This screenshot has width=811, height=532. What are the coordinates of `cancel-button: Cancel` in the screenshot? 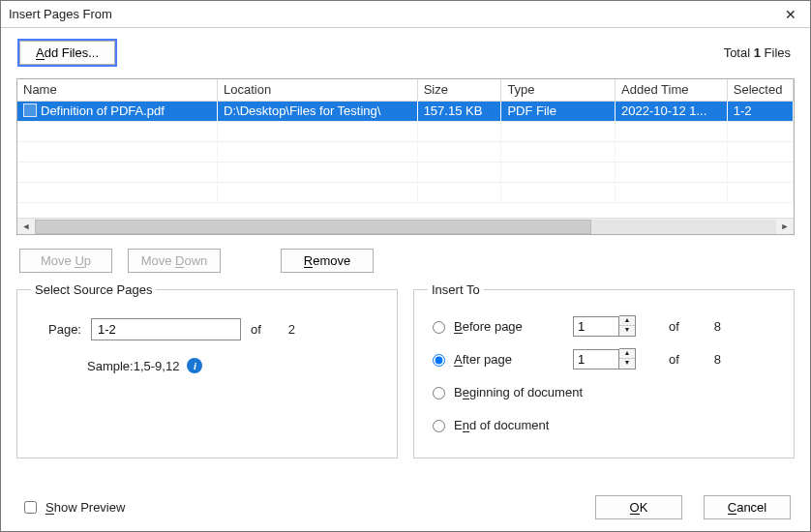 It's located at (747, 507).